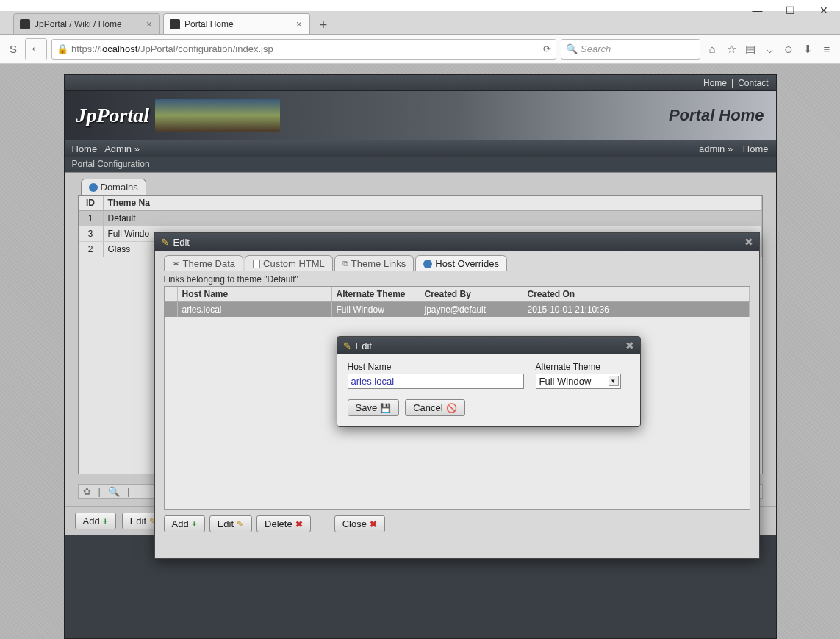 This screenshot has height=639, width=840. Describe the element at coordinates (791, 10) in the screenshot. I see `maximize-button: ☐` at that location.